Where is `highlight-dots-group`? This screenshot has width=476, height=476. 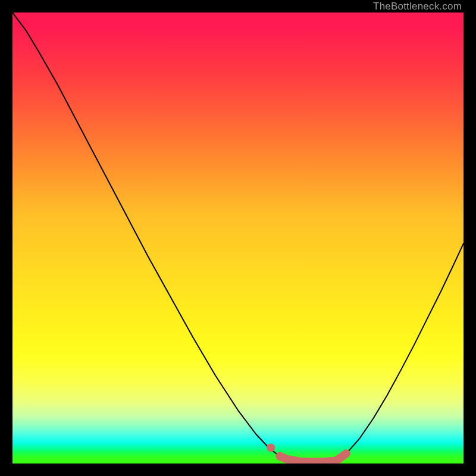
highlight-dots-group is located at coordinates (275, 452).